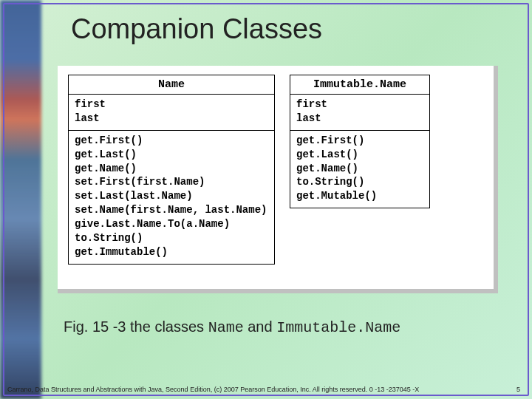 The width and height of the screenshot is (532, 399). Describe the element at coordinates (290, 327) in the screenshot. I see `figure-caption: Fig. 15 -3 the classes Name and Immutabl…` at that location.